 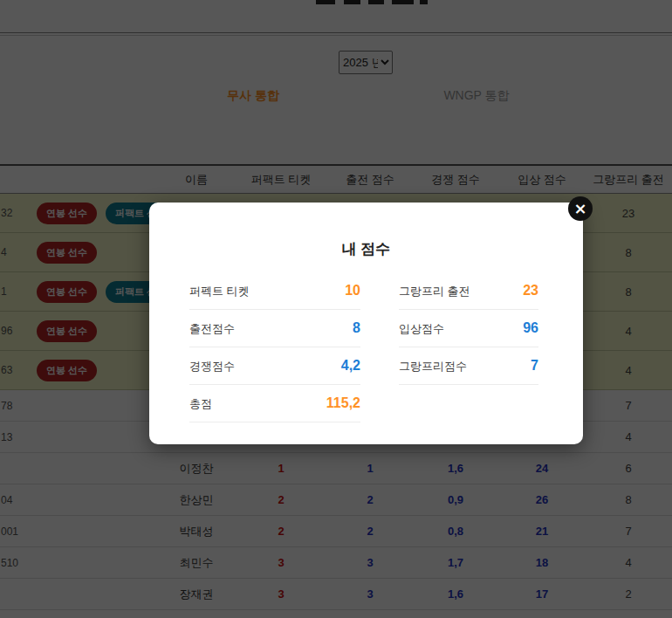 What do you see at coordinates (212, 329) in the screenshot?
I see `score-field-label: 출전점수` at bounding box center [212, 329].